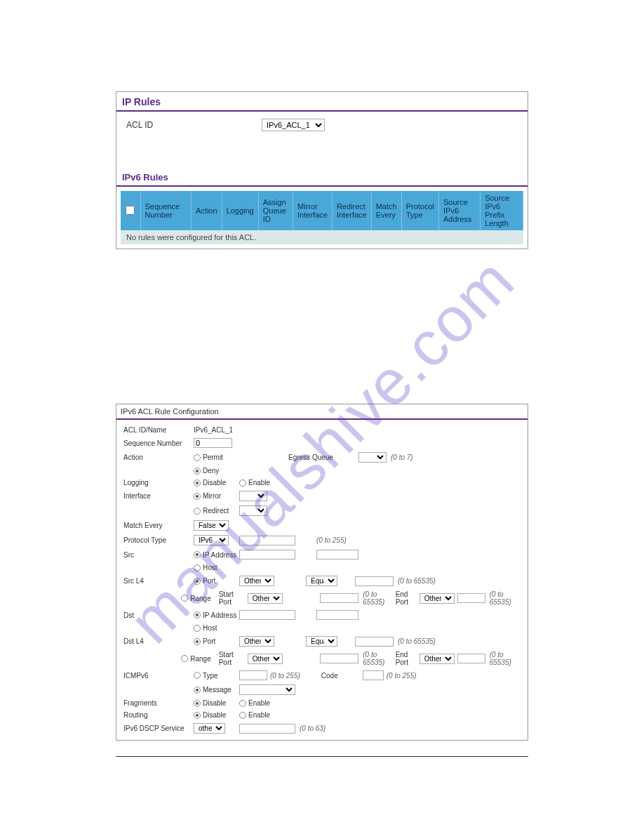 The image size is (644, 834). What do you see at coordinates (211, 525) in the screenshot?
I see `match-every-select: False` at bounding box center [211, 525].